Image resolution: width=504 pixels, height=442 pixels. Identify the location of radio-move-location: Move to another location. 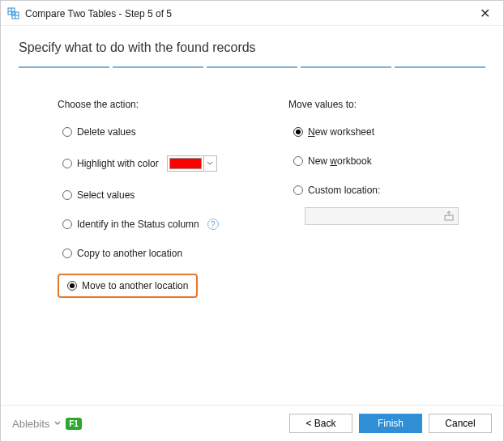
(128, 286).